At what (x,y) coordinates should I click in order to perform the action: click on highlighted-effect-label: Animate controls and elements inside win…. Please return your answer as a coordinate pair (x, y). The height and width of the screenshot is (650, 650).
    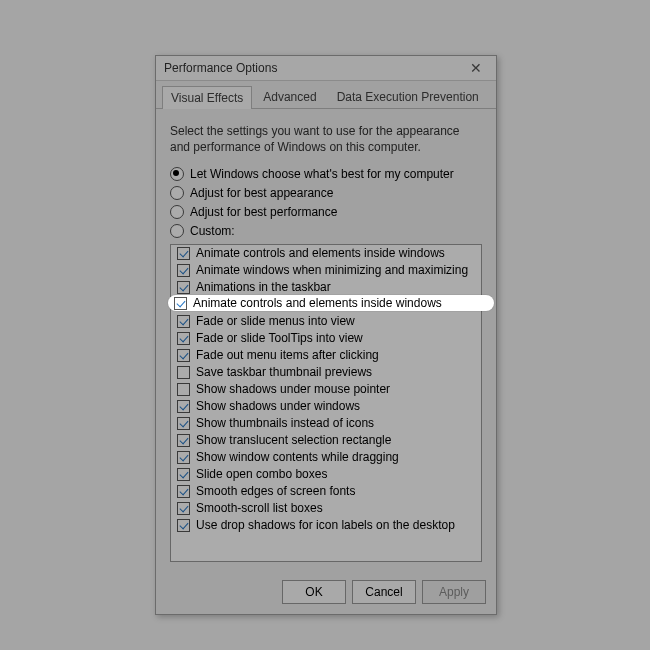
    Looking at the image, I should click on (318, 303).